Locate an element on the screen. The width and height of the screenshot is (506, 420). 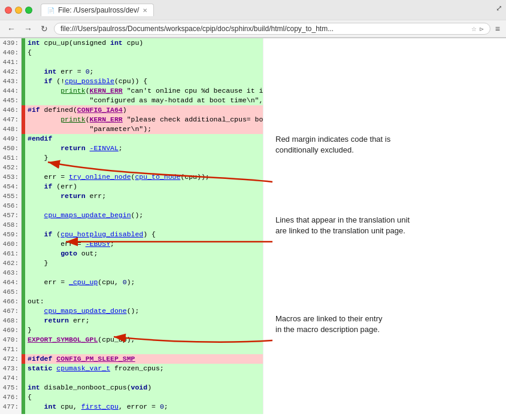
line-content: out: is located at coordinates (144, 302).